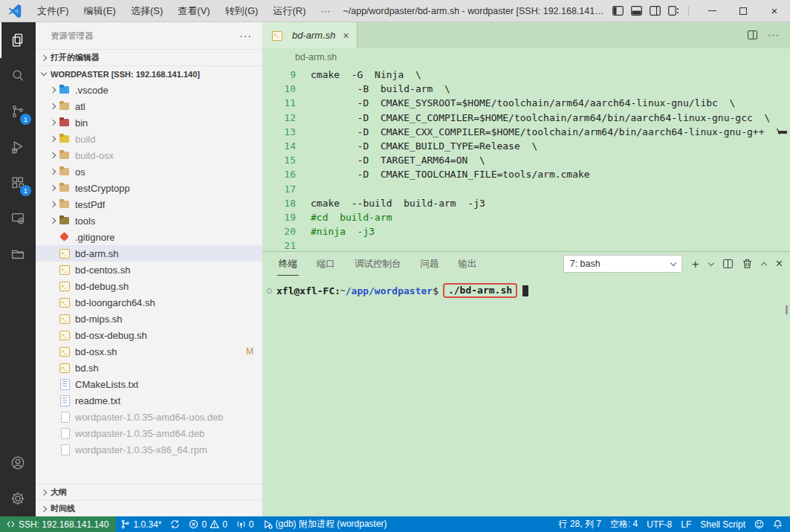 The width and height of the screenshot is (790, 532). What do you see at coordinates (149, 492) in the screenshot?
I see `section-outline: 大纲` at bounding box center [149, 492].